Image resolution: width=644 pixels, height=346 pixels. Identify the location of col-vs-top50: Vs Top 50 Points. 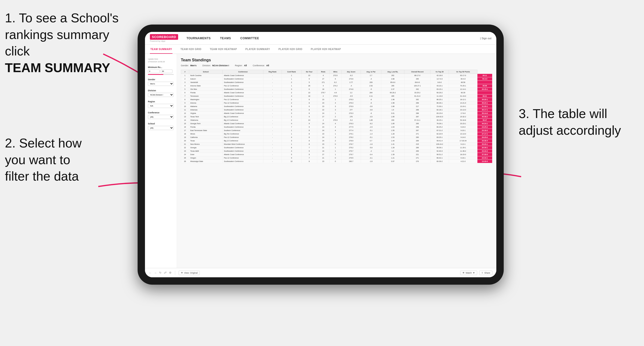
(463, 72).